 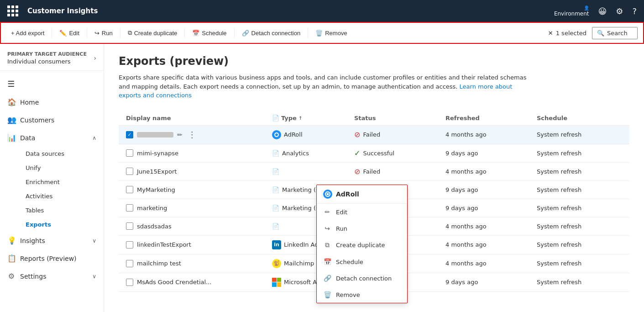 What do you see at coordinates (62, 210) in the screenshot?
I see `sidebar-item-tables: Tables` at bounding box center [62, 210].